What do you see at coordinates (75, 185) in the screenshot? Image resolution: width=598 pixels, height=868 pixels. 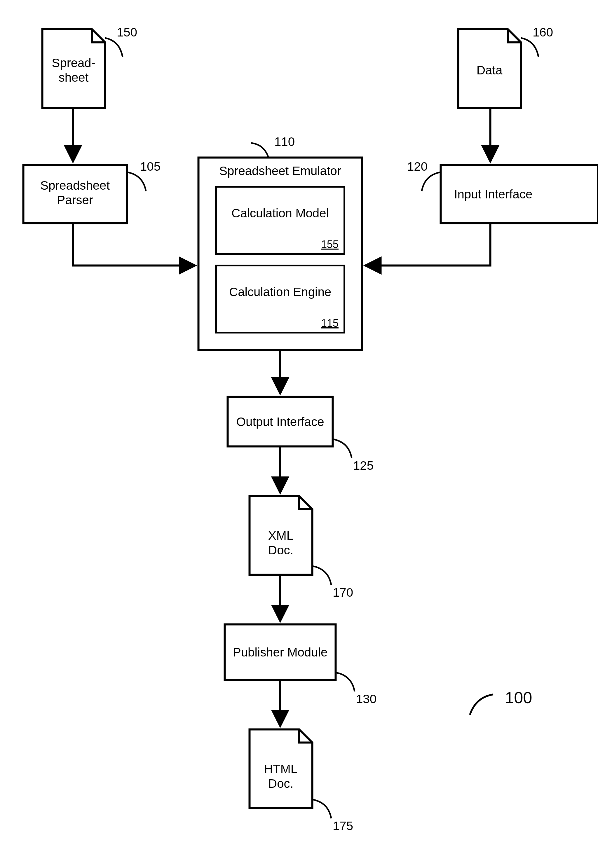 I see `parser-label1: Spreadsheet` at bounding box center [75, 185].